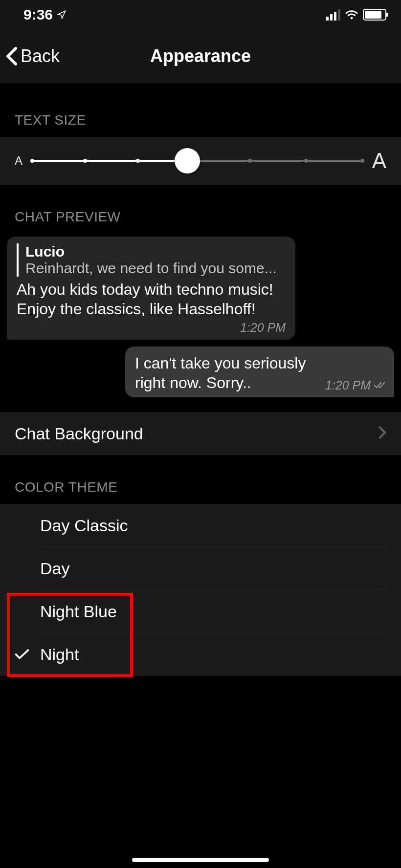 The width and height of the screenshot is (401, 868). Describe the element at coordinates (33, 56) in the screenshot. I see `back-button: Back` at that location.